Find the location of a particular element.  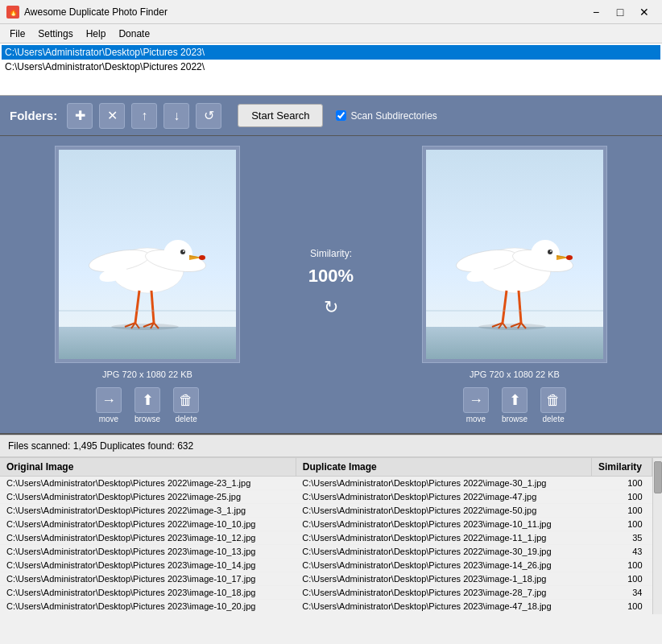

right-image-info: JPG 720 x 1080 22 KB is located at coordinates (515, 374).